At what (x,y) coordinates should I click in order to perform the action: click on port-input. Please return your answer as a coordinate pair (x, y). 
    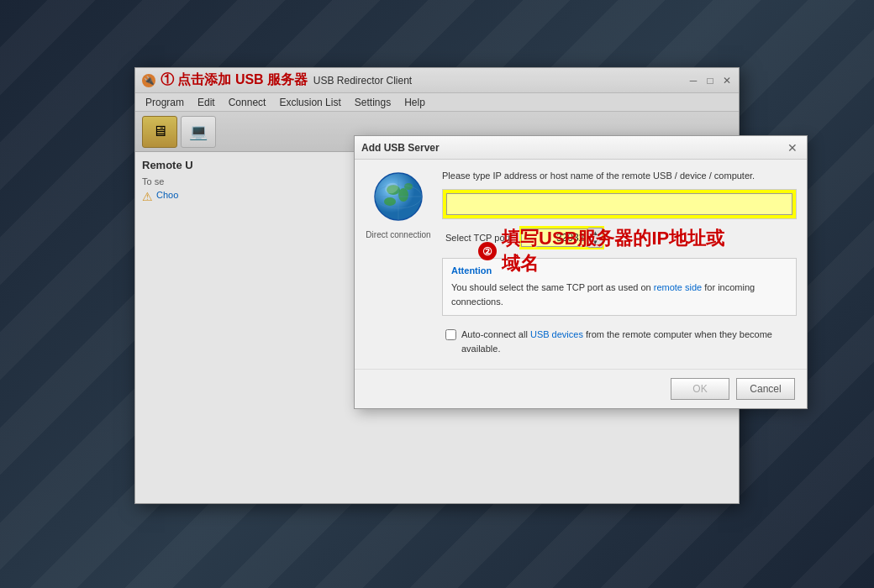
    Looking at the image, I should click on (555, 238).